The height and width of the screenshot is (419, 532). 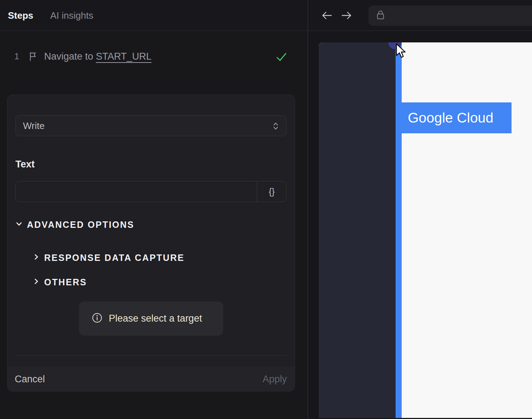 I want to click on chevron-updown-icon, so click(x=276, y=127).